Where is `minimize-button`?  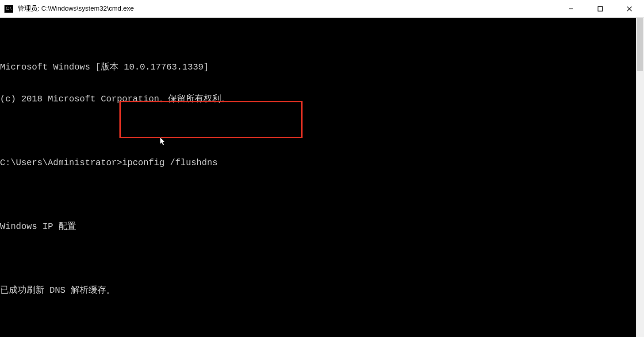 minimize-button is located at coordinates (571, 9).